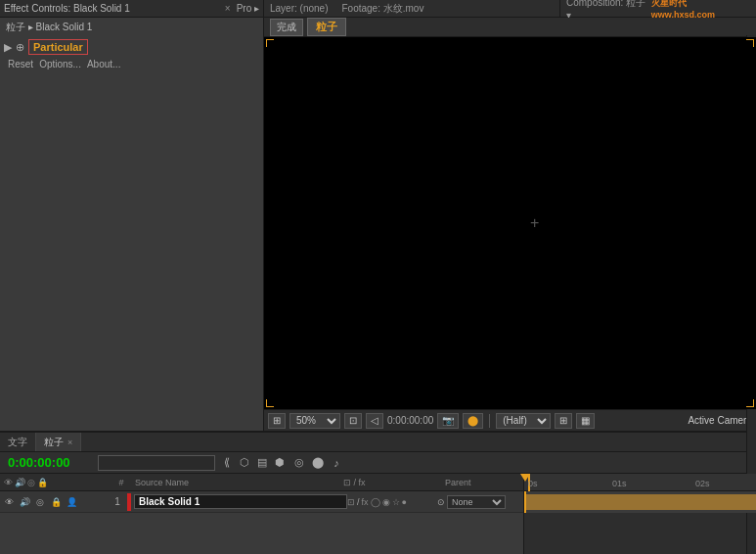 The image size is (756, 554). Describe the element at coordinates (262, 463) in the screenshot. I see `timeline-graph-icon: ▤` at that location.